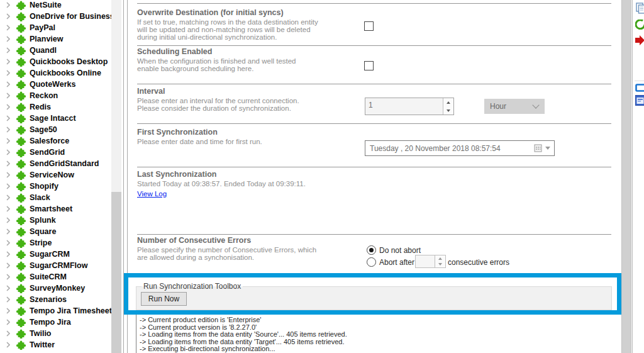 The height and width of the screenshot is (353, 644). Describe the element at coordinates (64, 164) in the screenshot. I see `tree-item-label: SendGridStandard` at that location.